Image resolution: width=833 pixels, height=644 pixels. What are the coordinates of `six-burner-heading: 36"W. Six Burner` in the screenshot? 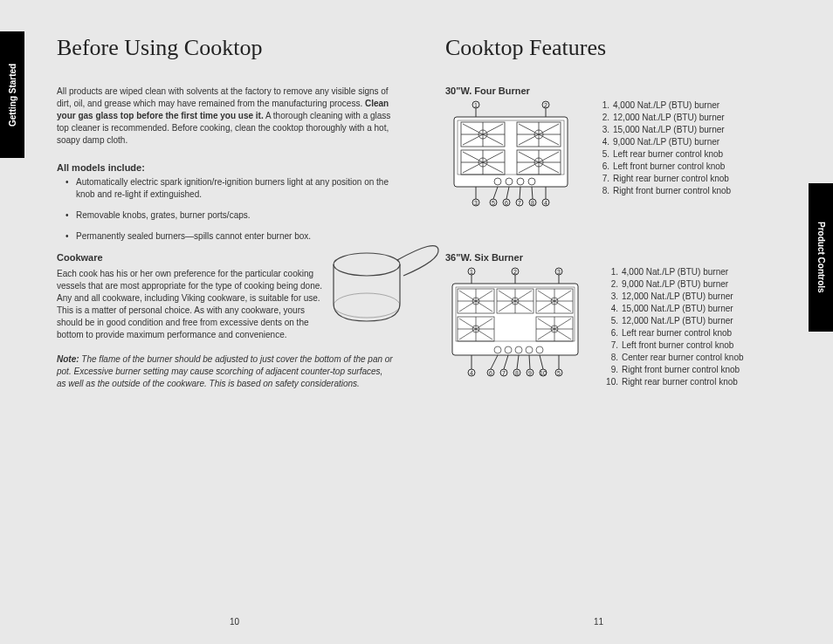 It's located at (613, 257).